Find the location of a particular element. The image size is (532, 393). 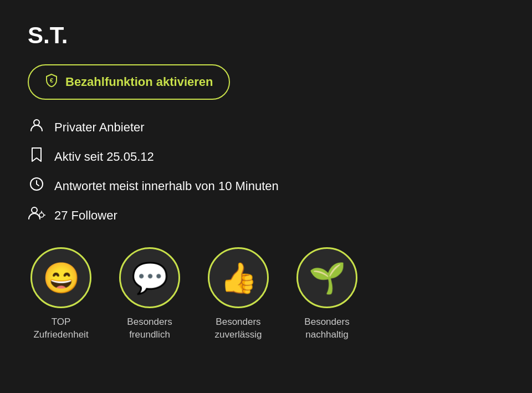

badge-label-reliable: Besonderszuverlässig is located at coordinates (238, 329).